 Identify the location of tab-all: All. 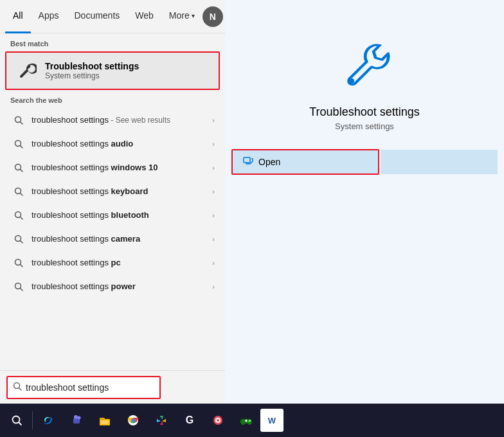
(18, 17).